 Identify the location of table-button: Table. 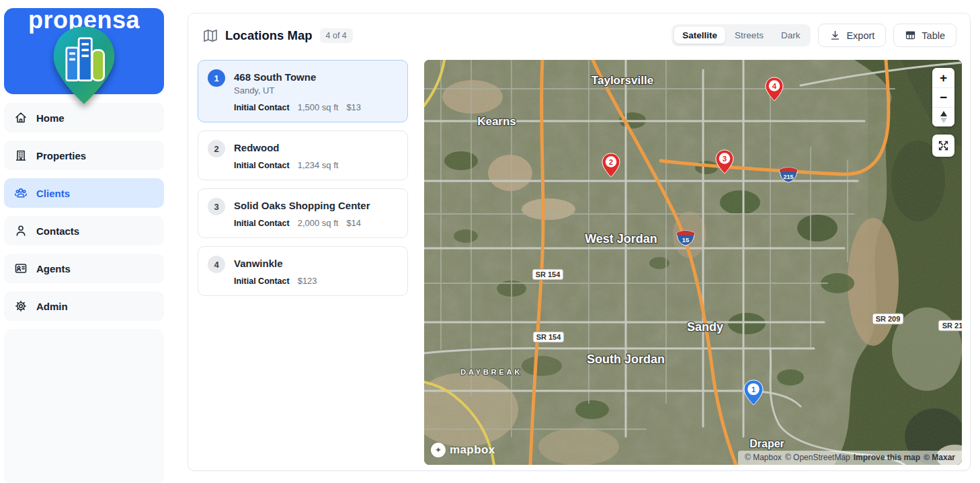
(925, 35).